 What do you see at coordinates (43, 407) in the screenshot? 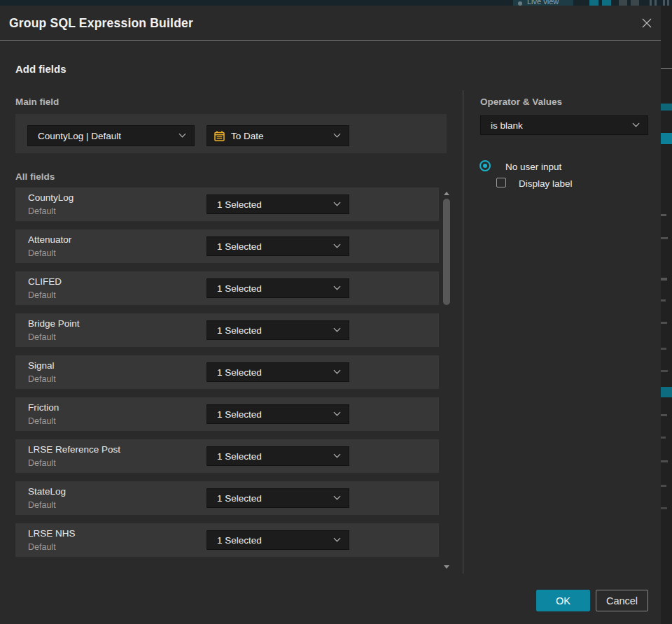
I see `field-name: Friction` at bounding box center [43, 407].